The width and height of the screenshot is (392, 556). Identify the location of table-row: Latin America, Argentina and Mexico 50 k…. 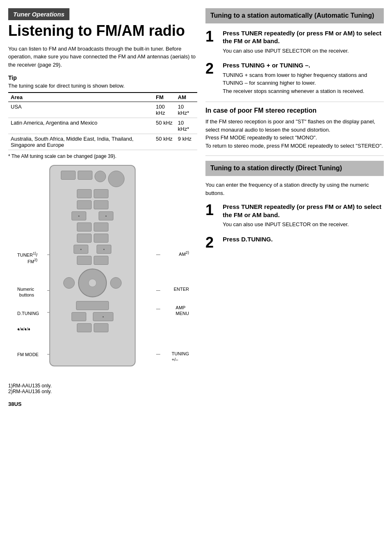
(103, 126).